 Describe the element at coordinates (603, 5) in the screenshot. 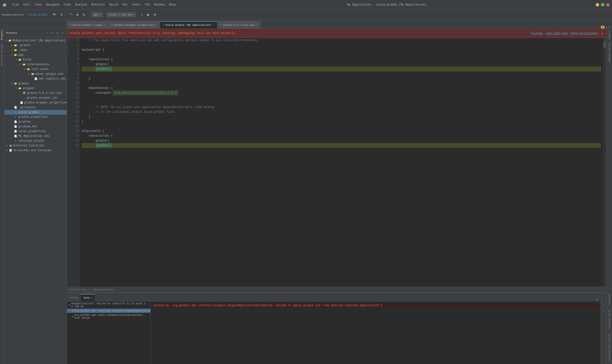

I see `restore-button: ▭` at that location.